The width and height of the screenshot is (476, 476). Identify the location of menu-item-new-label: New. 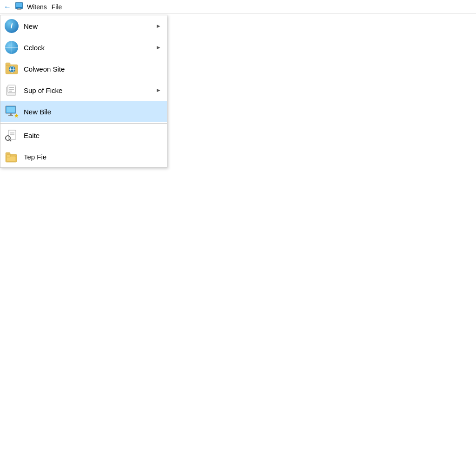
(87, 26).